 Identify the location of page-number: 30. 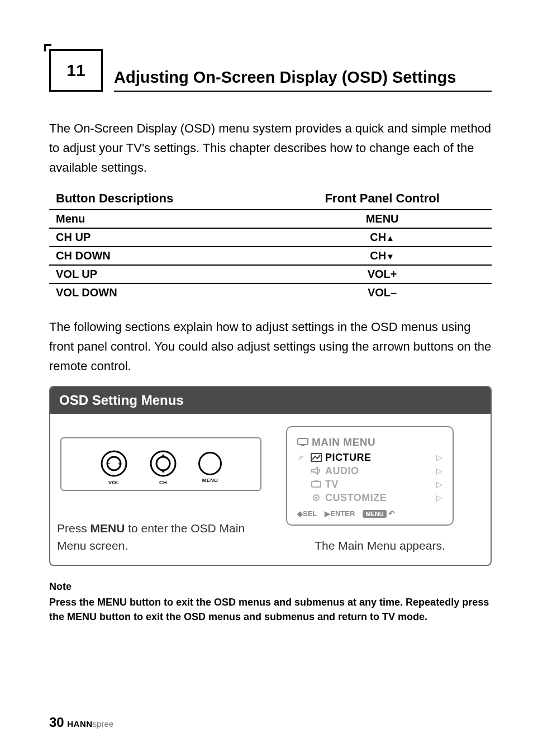
(57, 722).